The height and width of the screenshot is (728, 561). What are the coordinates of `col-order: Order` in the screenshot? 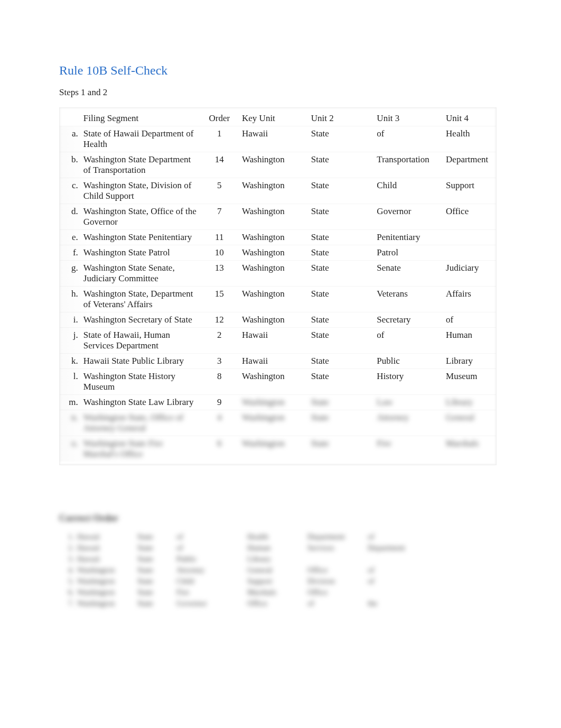 It's located at (220, 118).